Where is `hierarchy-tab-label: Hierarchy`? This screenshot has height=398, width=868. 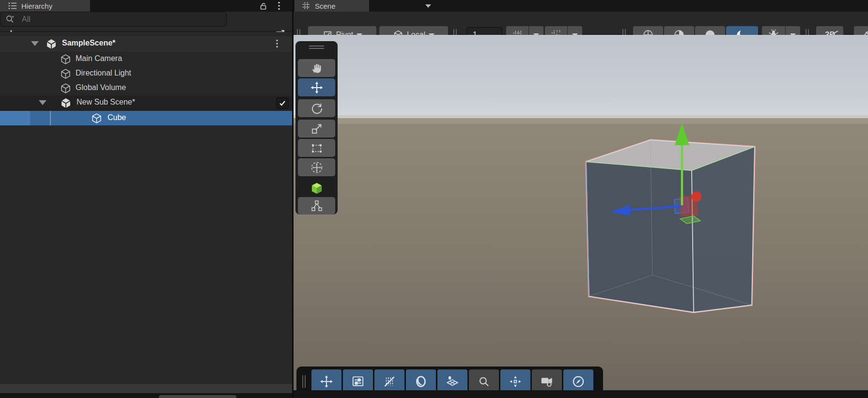 hierarchy-tab-label: Hierarchy is located at coordinates (37, 6).